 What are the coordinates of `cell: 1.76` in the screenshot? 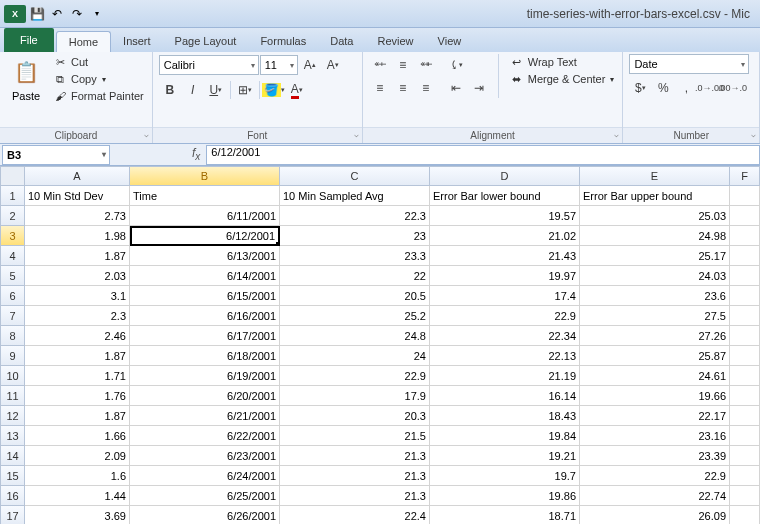 It's located at (78, 396).